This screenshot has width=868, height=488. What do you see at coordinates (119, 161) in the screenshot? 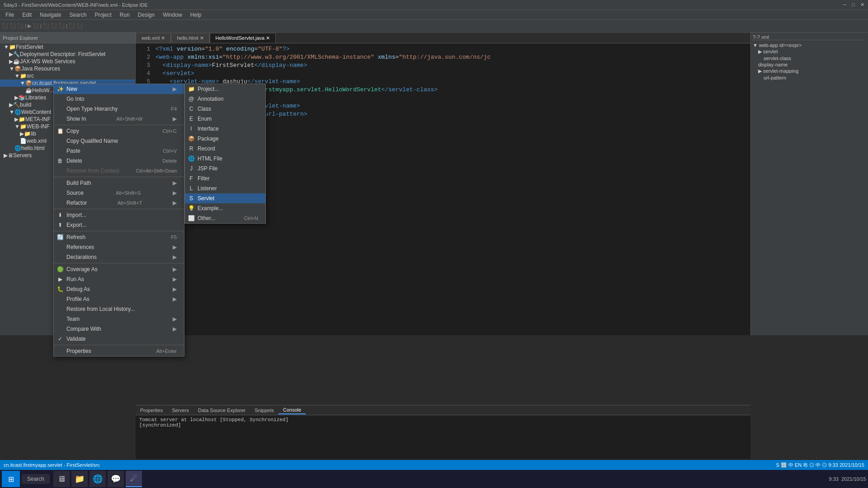
I see `ctx-delete: 🗑 Delete Delete` at bounding box center [119, 161].